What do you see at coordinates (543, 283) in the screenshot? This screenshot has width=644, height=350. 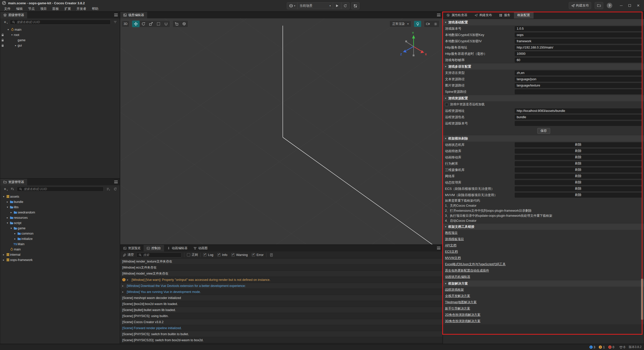 I see `section-header: ▾框架解决方案` at bounding box center [543, 283].